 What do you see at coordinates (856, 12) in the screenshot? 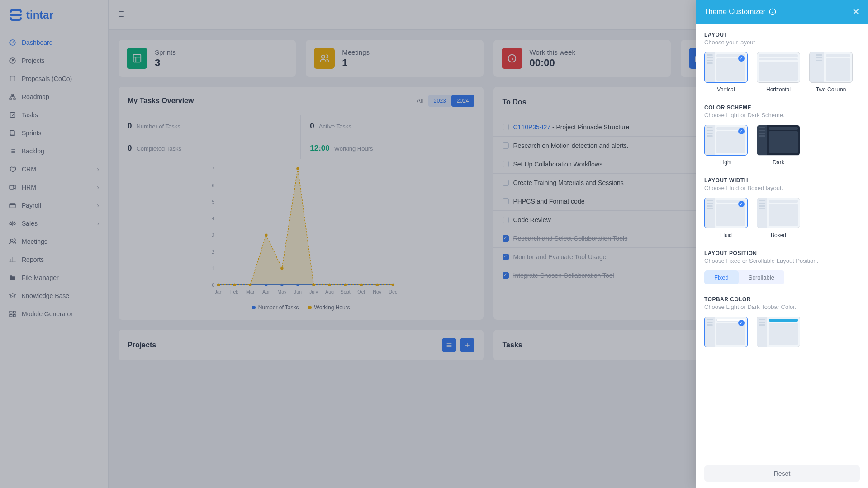
I see `customizer-close-button: ✕` at bounding box center [856, 12].